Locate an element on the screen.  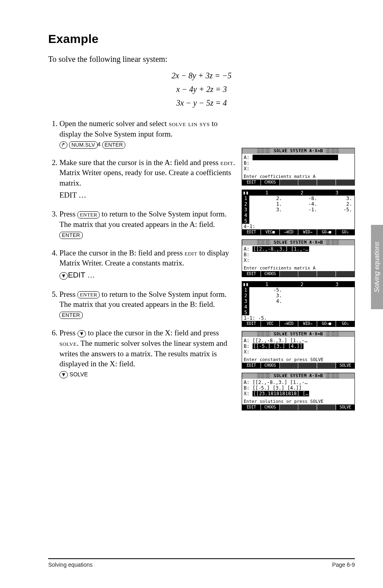
screen-5: ░░░░░ SOLVE SYSTEM A·X=B ░░░░░ A: [[2.,-… is located at coordinates (298, 350).